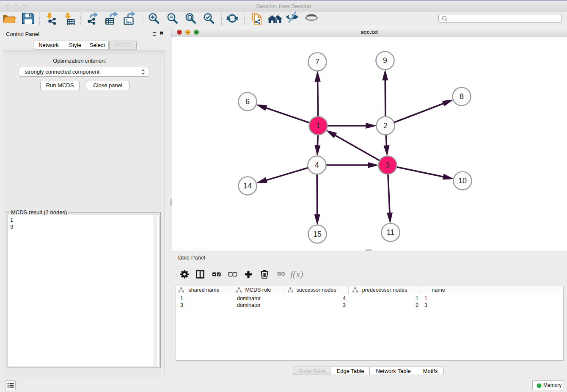 This screenshot has width=567, height=392. I want to click on svg-text: 3, so click(388, 165).